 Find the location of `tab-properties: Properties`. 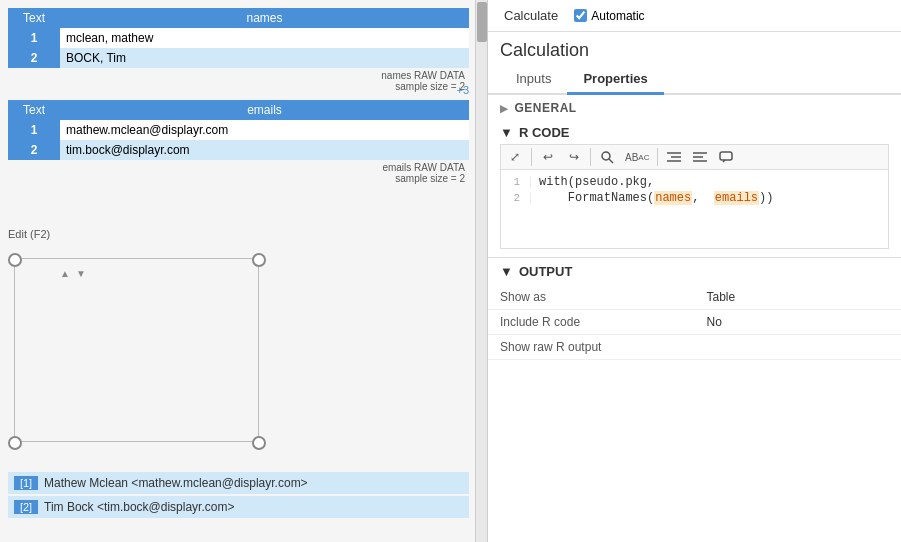

tab-properties: Properties is located at coordinates (615, 80).